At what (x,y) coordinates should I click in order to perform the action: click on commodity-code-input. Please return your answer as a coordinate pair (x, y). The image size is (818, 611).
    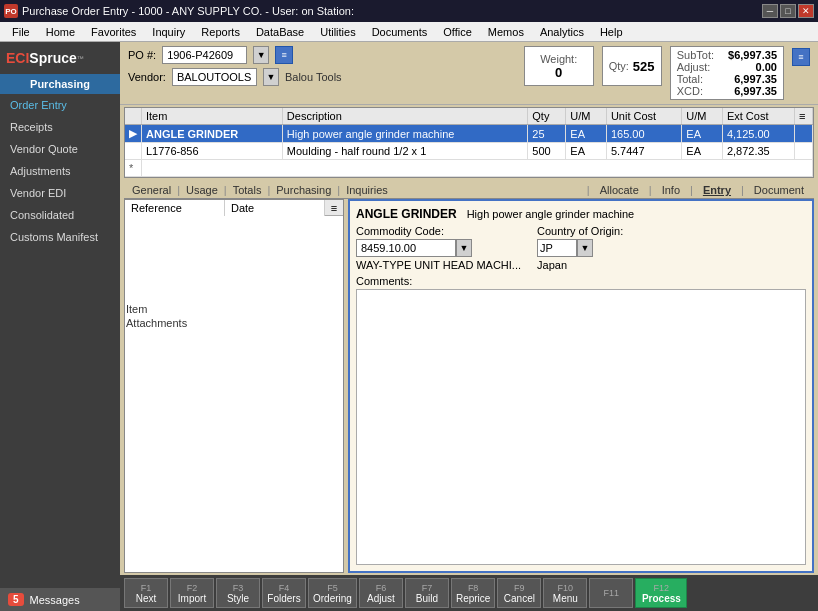
    Looking at the image, I should click on (406, 248).